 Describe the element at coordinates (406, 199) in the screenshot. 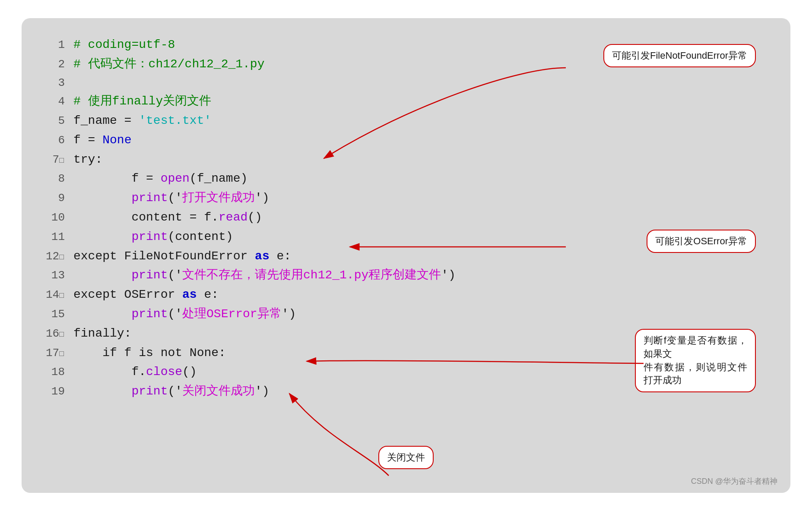

I see `code-line-9: 9 print('打开文件成功')` at that location.